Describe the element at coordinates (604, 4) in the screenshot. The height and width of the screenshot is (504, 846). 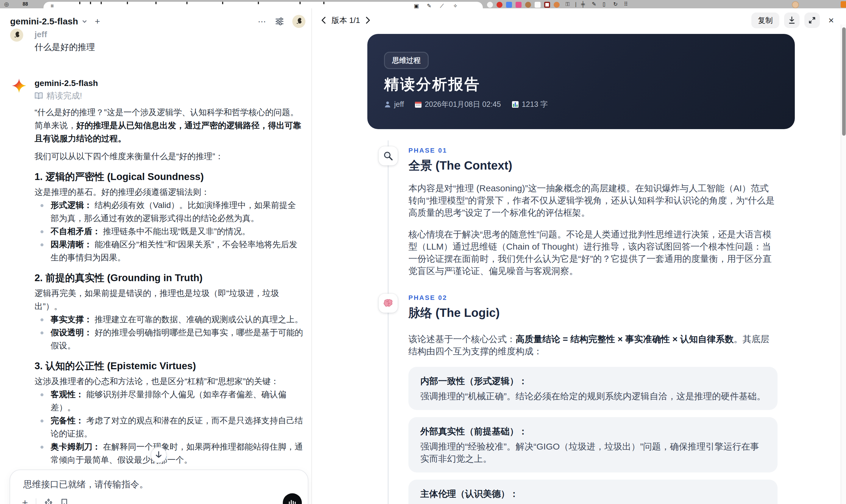
I see `battery-icon: ▯` at that location.